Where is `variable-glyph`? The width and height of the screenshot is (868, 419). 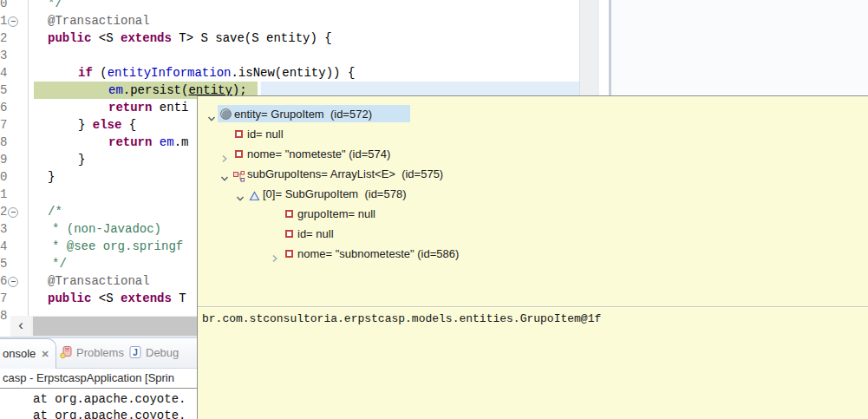 variable-glyph is located at coordinates (225, 115).